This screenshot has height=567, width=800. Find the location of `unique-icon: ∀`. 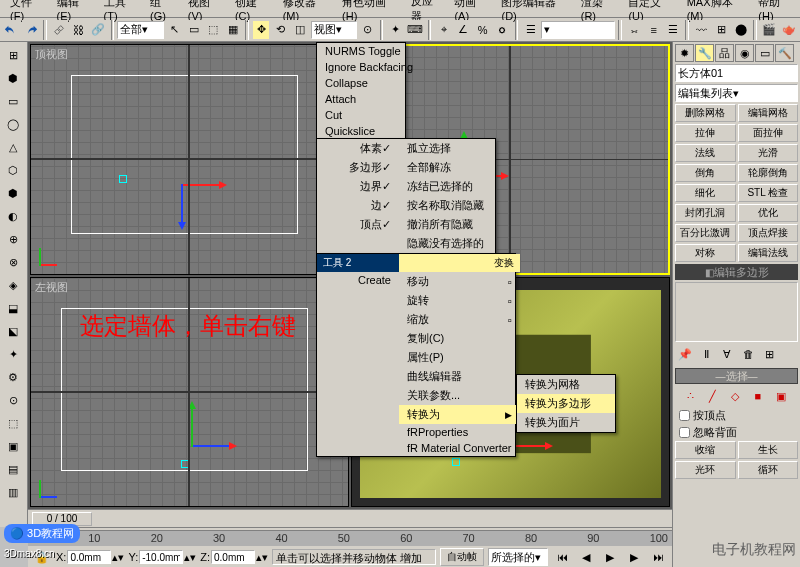

unique-icon: ∀ is located at coordinates (727, 354).